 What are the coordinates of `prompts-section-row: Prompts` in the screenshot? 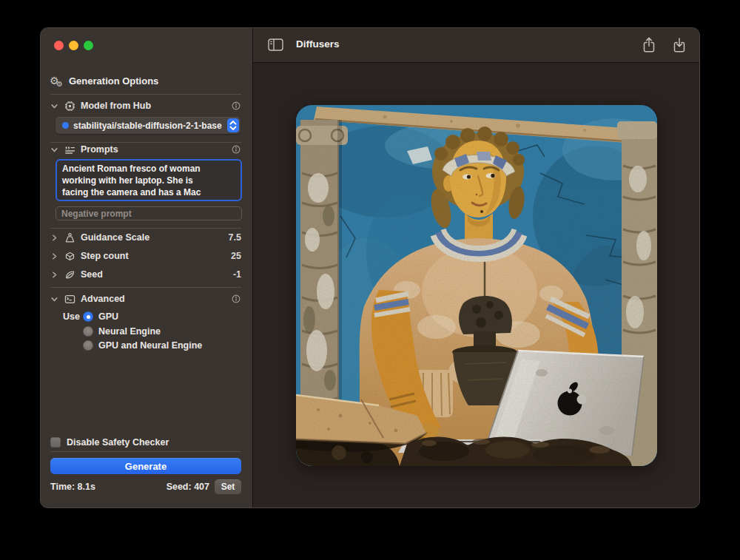 It's located at (145, 149).